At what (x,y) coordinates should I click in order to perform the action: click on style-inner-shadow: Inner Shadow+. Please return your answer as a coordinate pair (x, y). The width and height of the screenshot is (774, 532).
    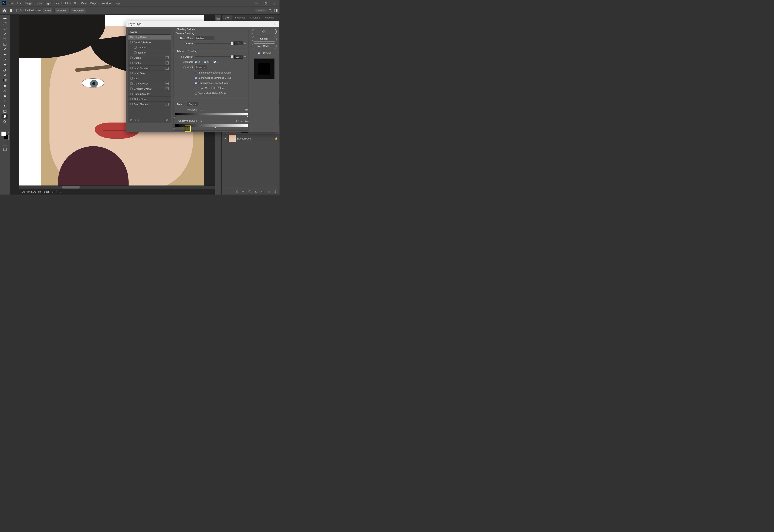
    Looking at the image, I should click on (149, 68).